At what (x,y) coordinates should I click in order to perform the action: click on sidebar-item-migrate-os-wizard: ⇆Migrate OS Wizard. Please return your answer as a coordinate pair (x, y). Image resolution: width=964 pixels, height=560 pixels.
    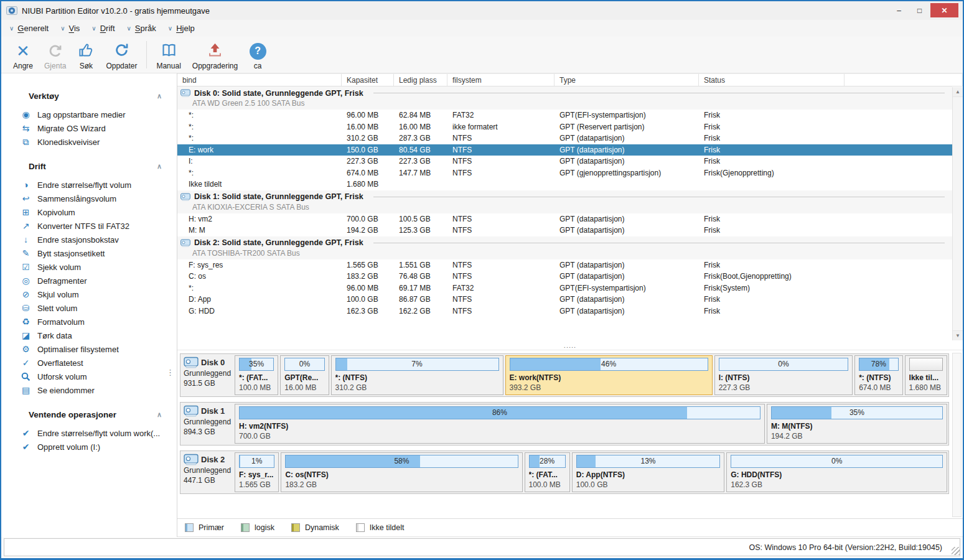
    Looking at the image, I should click on (89, 128).